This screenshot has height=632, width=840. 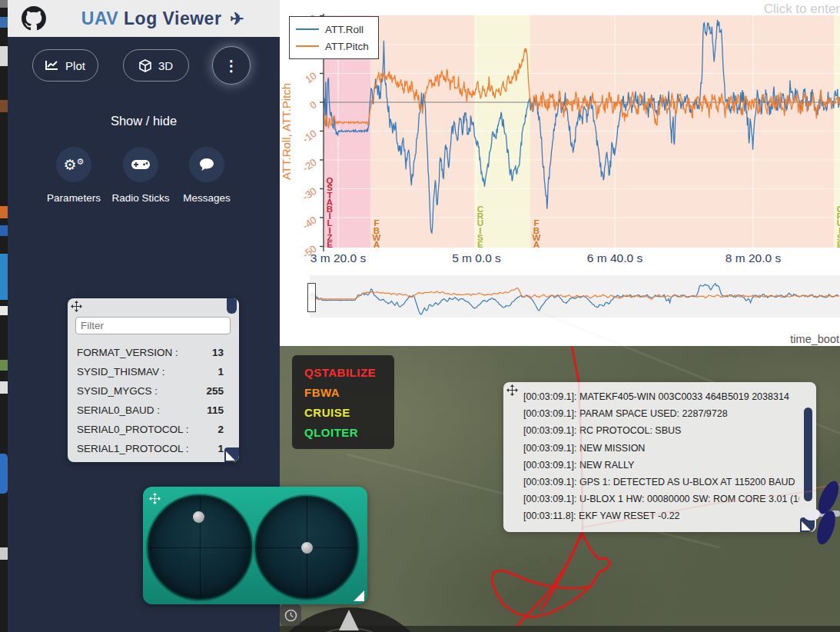 I want to click on gears-icon: ⚙⚙, so click(x=74, y=165).